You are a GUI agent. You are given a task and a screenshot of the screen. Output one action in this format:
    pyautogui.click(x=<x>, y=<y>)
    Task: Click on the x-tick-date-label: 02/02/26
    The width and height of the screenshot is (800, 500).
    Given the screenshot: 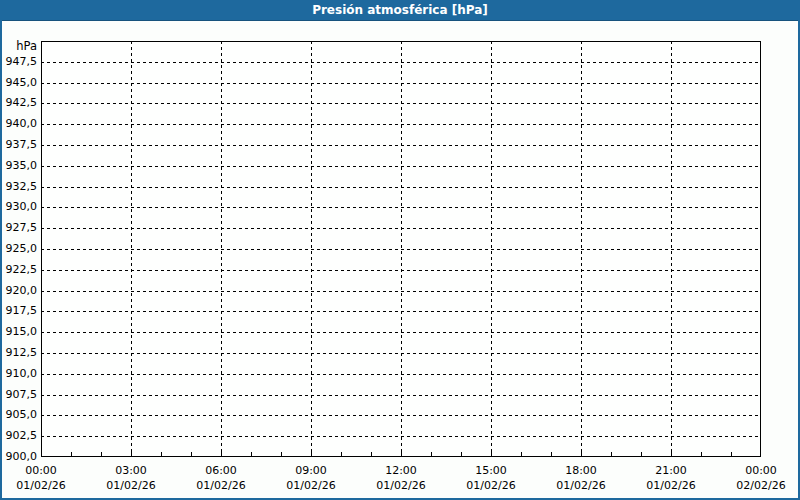 What is the action you would take?
    pyautogui.click(x=761, y=486)
    